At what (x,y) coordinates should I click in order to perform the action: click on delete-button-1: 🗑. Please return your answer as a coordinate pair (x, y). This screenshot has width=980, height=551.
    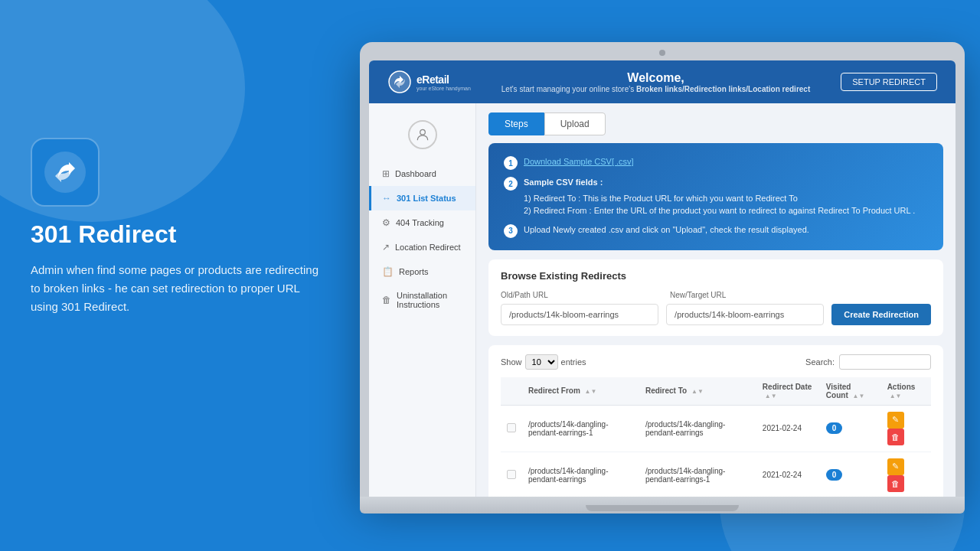
    Looking at the image, I should click on (896, 484).